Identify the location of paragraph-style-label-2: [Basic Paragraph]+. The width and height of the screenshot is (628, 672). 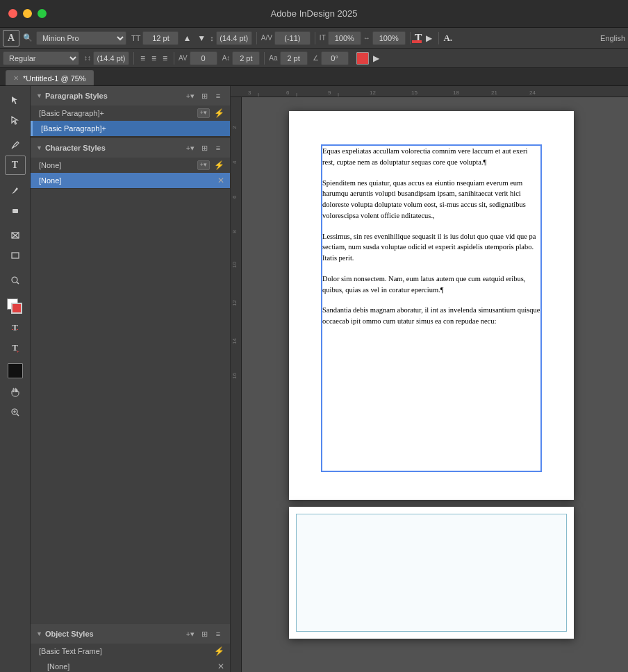
(74, 128).